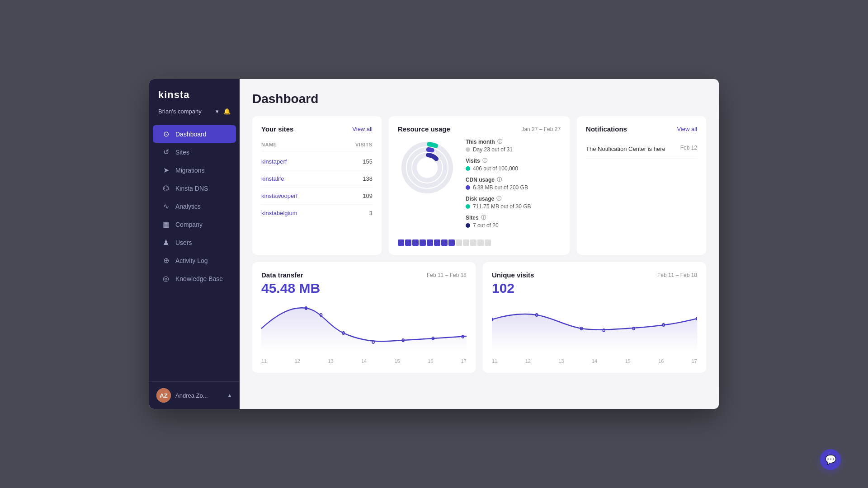  I want to click on user-expand-icon: ▲, so click(230, 395).